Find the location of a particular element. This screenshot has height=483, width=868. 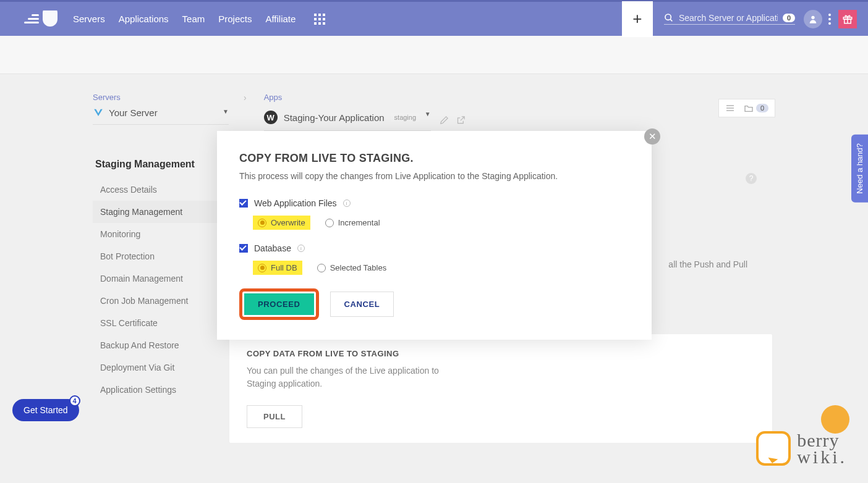

bg-logs-text: all the Push and Pull is located at coordinates (708, 264).